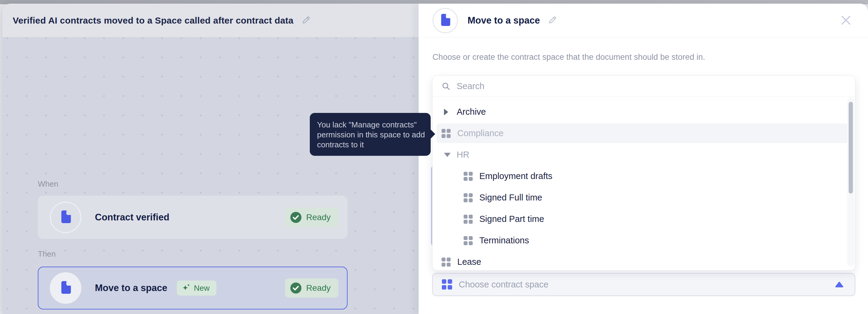 The width and height of the screenshot is (868, 314). What do you see at coordinates (193, 288) in the screenshot?
I see `action-card-selected: Move to a space New` at bounding box center [193, 288].